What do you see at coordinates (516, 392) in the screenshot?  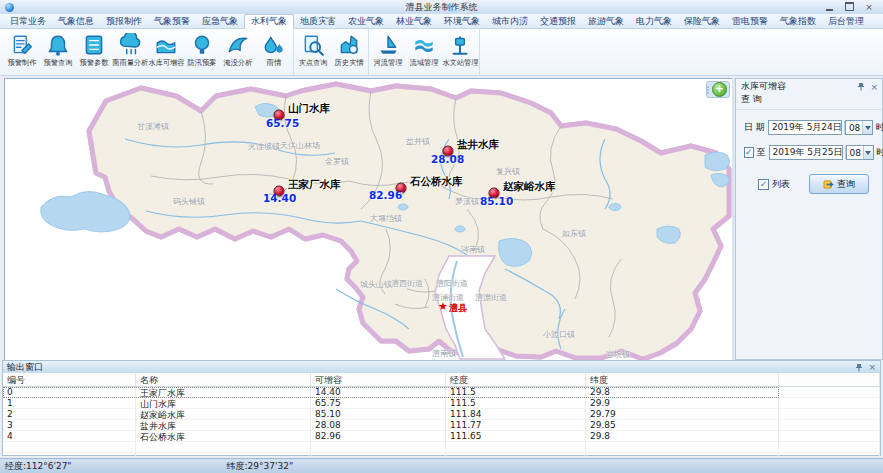 I see `table-cell: 111.5` at bounding box center [516, 392].